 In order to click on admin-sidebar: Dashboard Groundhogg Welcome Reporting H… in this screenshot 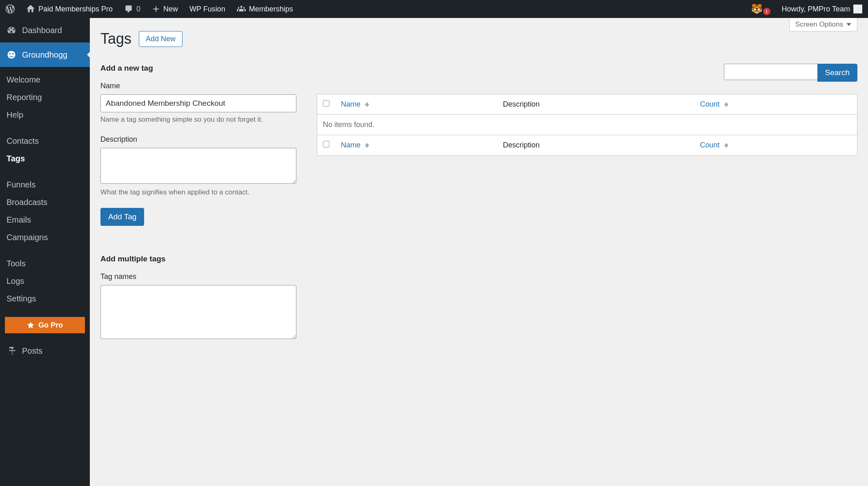, I will do `click(45, 252)`.